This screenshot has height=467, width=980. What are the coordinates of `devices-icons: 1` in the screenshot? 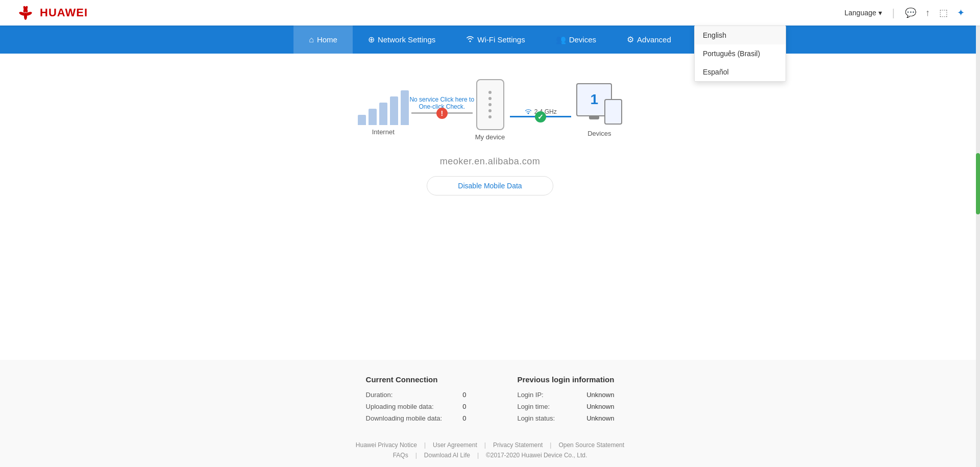 It's located at (599, 105).